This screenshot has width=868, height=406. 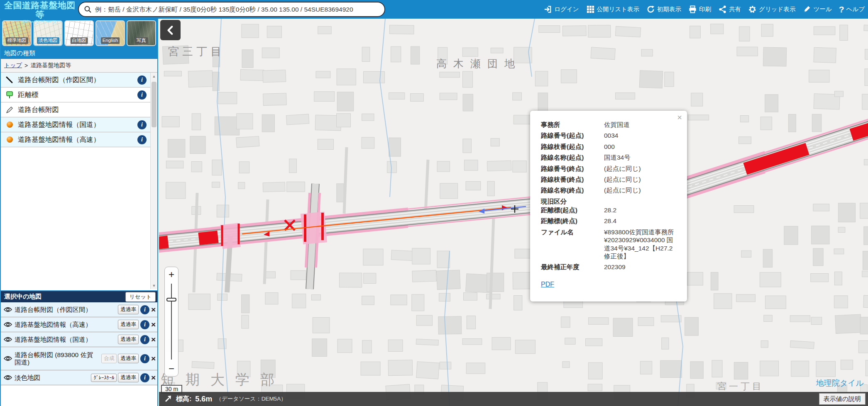 What do you see at coordinates (664, 9) in the screenshot?
I see `initial-view-button: 初期表示` at bounding box center [664, 9].